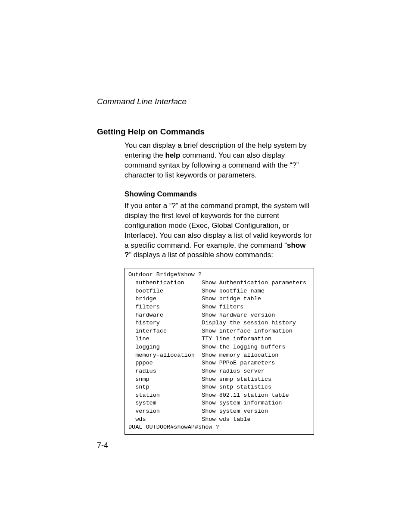 The height and width of the screenshot is (532, 411). I want to click on running-header: Command Line Interface, so click(206, 102).